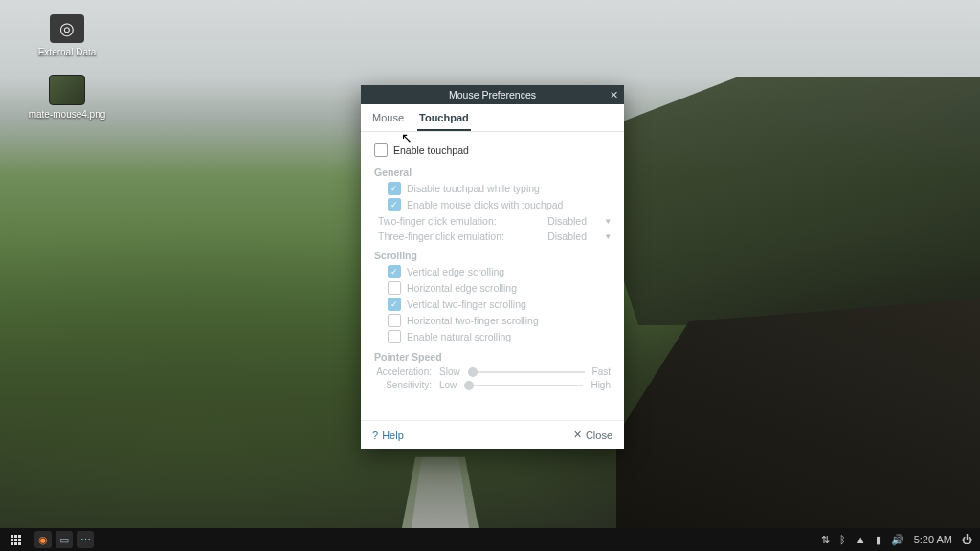  Describe the element at coordinates (492, 172) in the screenshot. I see `section-general-title: General` at that location.